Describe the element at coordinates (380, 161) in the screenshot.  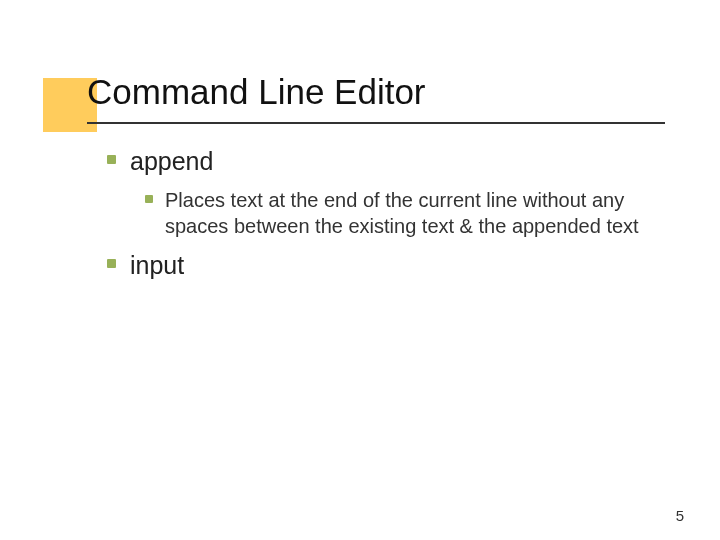
I see `list-item: append` at that location.